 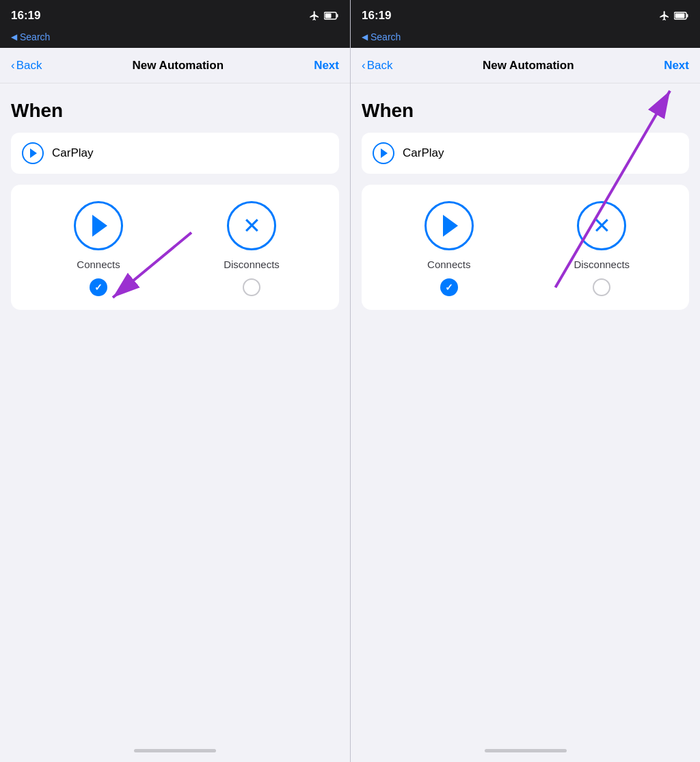 I want to click on left-carplay-icon, so click(x=33, y=153).